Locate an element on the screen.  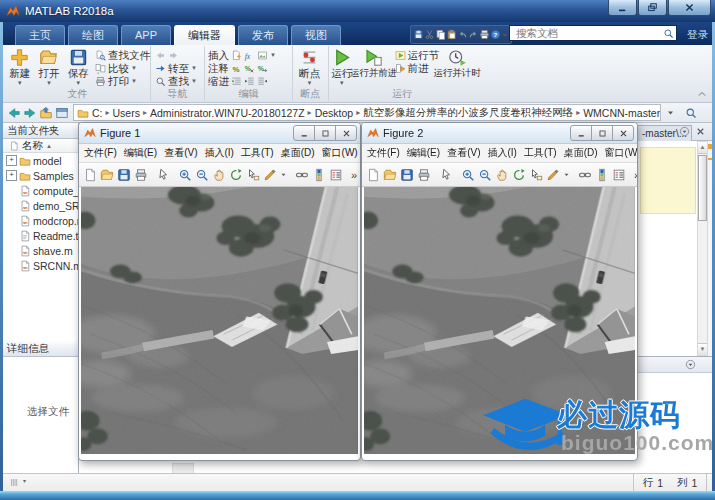
pointer-button is located at coordinates (446, 174).